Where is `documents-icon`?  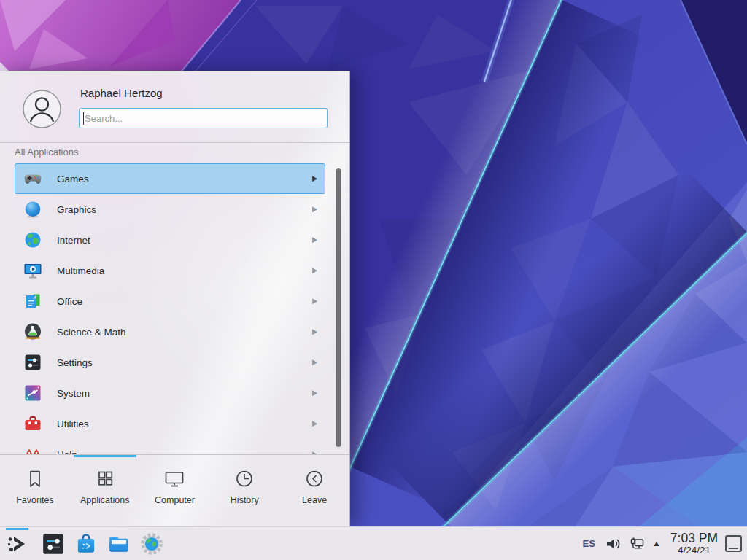 documents-icon is located at coordinates (33, 301).